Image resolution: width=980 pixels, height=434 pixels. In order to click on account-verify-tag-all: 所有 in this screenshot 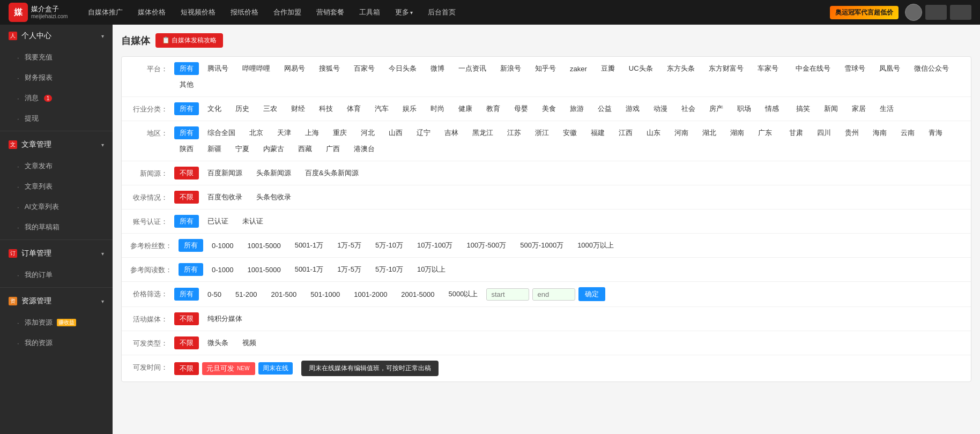, I will do `click(187, 221)`.